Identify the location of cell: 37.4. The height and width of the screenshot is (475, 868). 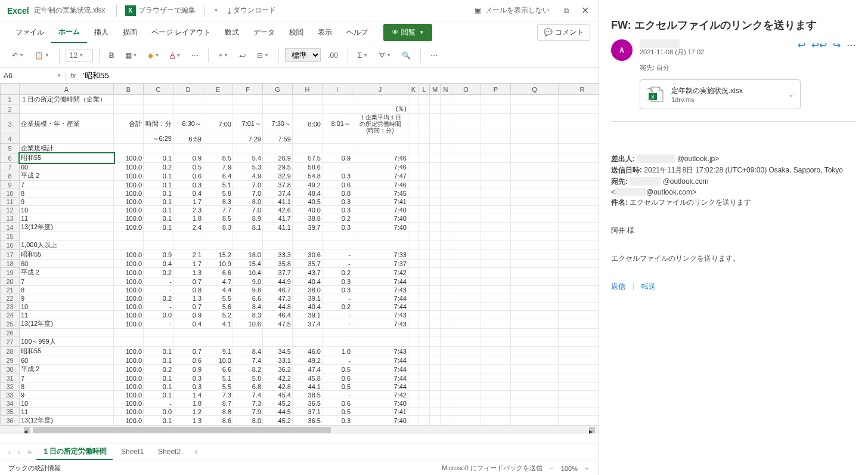
(308, 324).